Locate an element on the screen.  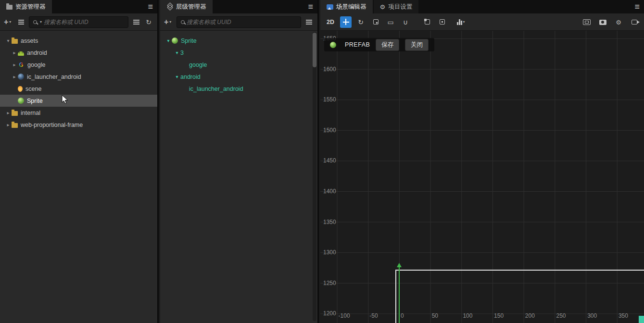
asset-item-web-proportional-frame: ▸web-proportional-frame is located at coordinates (79, 125).